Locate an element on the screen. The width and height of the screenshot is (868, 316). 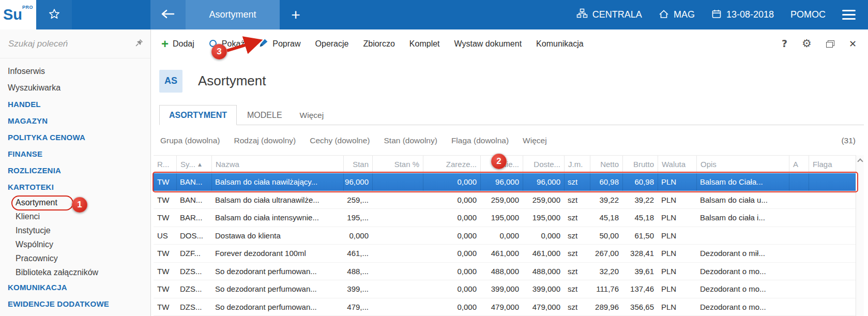
sidebar-item: Pracownicy is located at coordinates (75, 259).